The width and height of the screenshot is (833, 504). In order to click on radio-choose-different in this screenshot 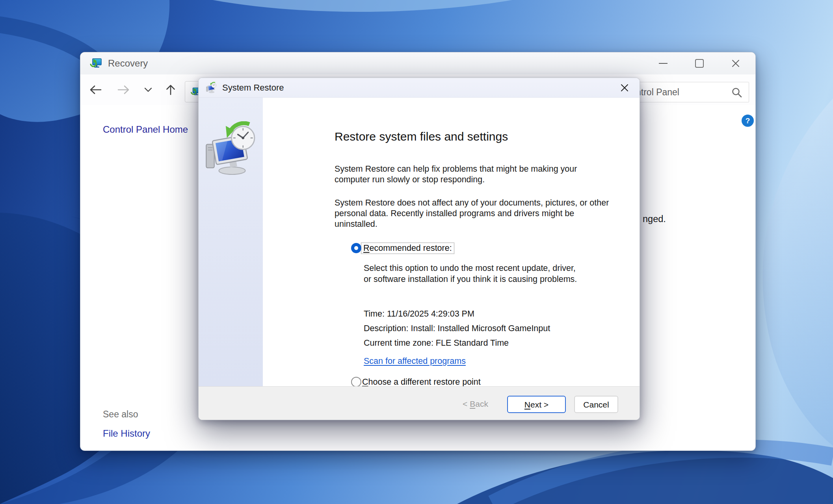, I will do `click(356, 382)`.